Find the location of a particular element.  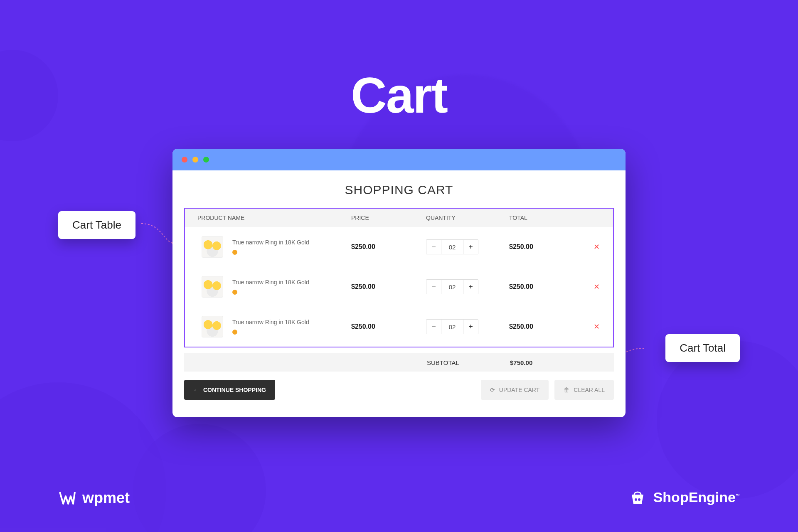

arrow-left-icon: ← is located at coordinates (196, 390).